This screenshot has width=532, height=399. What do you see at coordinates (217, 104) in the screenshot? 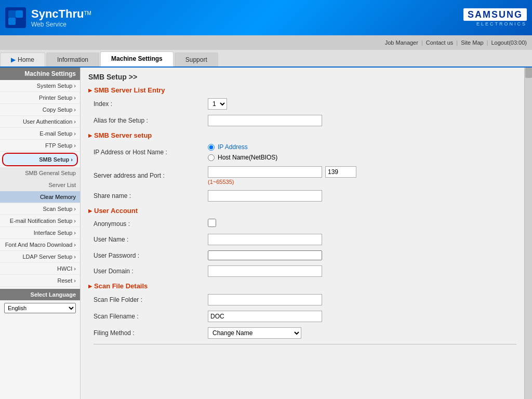
I see `index-select: 1 2 3 4 5` at bounding box center [217, 104].